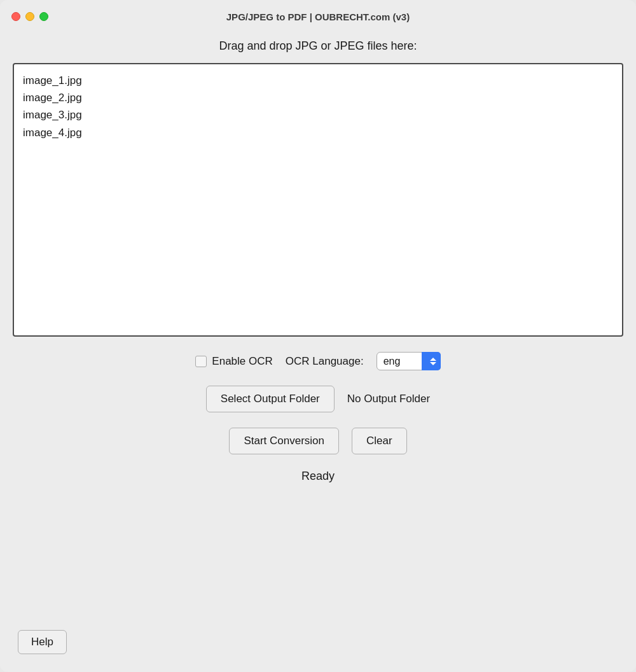 The image size is (636, 672). Describe the element at coordinates (408, 361) in the screenshot. I see `ocr-language-select-wrapper: engfradeuspaitapornldjpnchi_simchi_tra` at that location.